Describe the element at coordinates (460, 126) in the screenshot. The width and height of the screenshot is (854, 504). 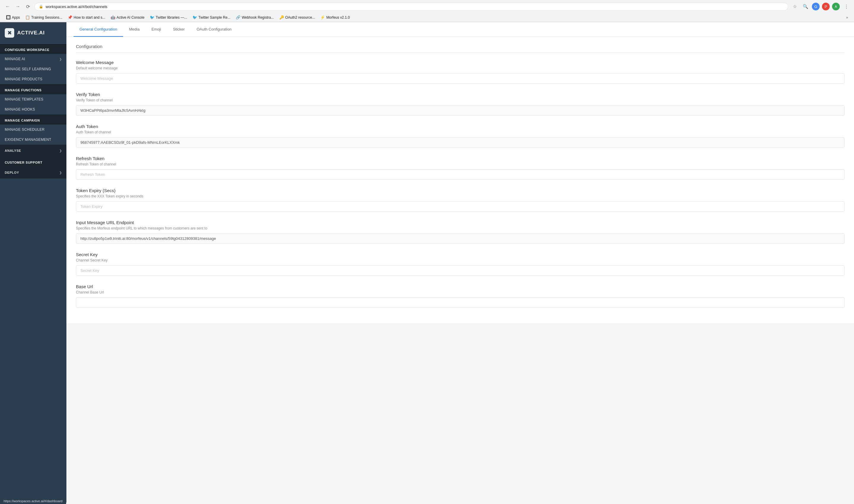
I see `field-label-2: Auth Token` at that location.